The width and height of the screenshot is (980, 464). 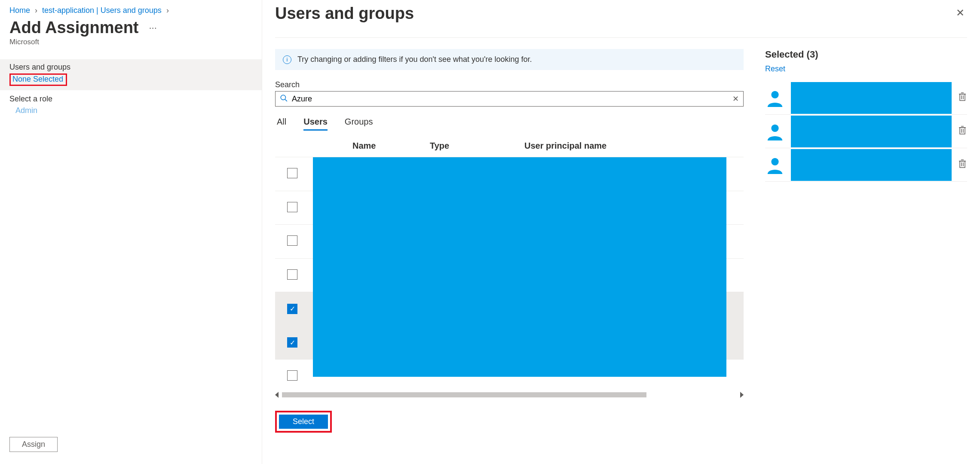 What do you see at coordinates (38, 79) in the screenshot?
I see `none-selected-link: None Selected` at bounding box center [38, 79].